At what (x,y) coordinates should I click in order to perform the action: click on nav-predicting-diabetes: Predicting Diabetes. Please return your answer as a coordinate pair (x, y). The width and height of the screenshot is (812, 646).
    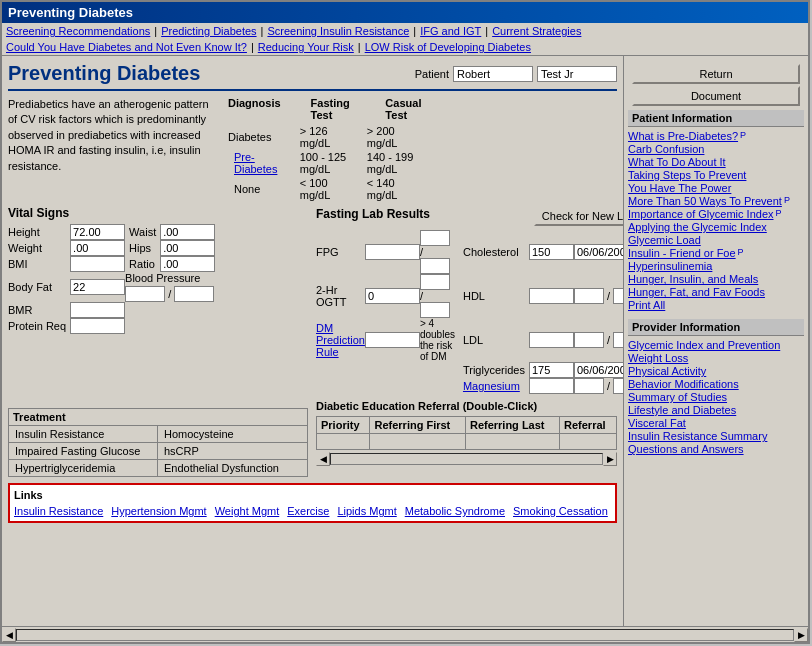
    Looking at the image, I should click on (208, 31).